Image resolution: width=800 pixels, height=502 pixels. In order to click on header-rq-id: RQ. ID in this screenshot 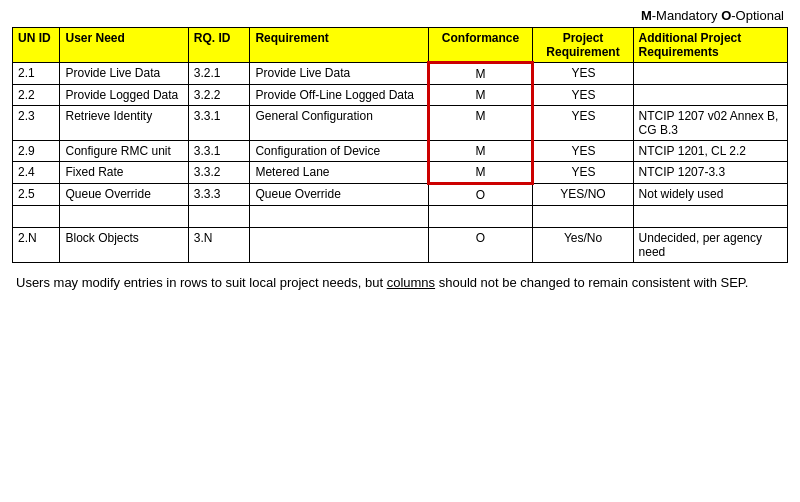, I will do `click(219, 46)`.